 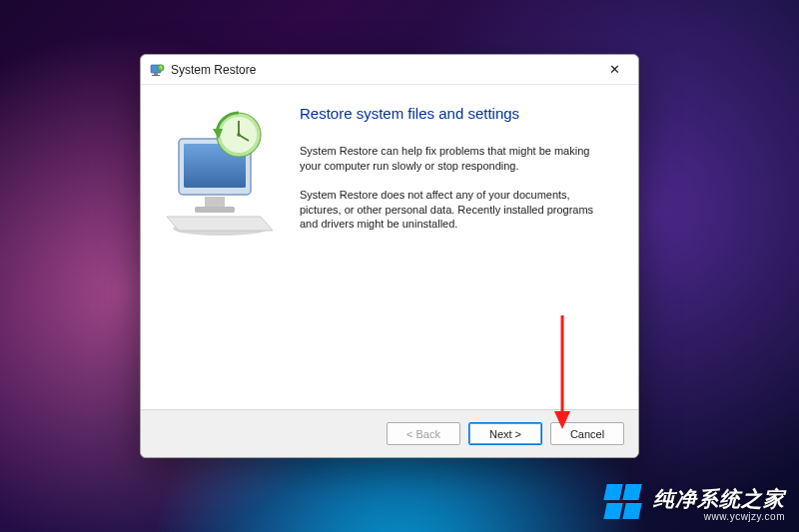 I want to click on description-paragraph-2: System Restore does not affect any of yo…, so click(x=449, y=210).